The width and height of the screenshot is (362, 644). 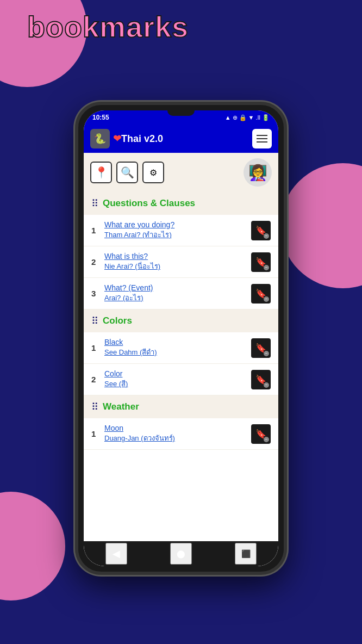 I want to click on item-number: 3, so click(x=98, y=294).